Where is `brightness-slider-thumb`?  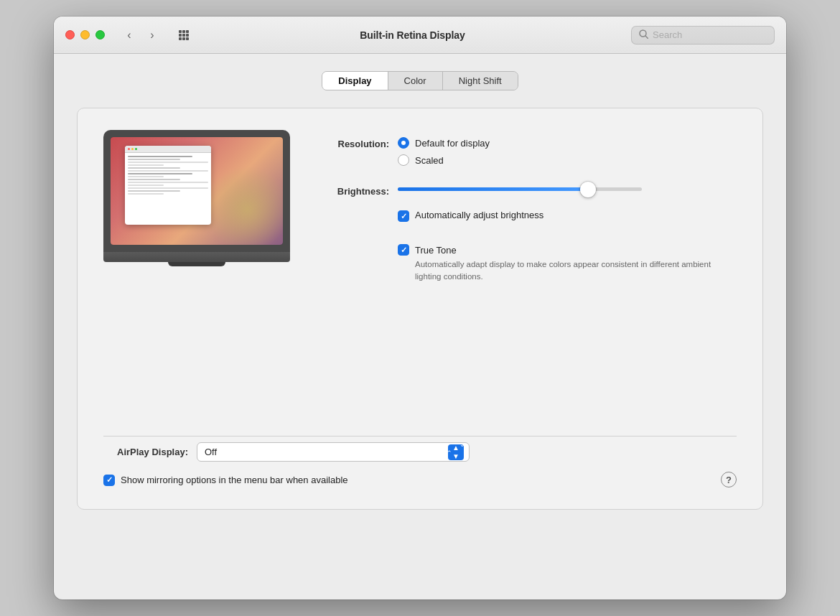 brightness-slider-thumb is located at coordinates (588, 190).